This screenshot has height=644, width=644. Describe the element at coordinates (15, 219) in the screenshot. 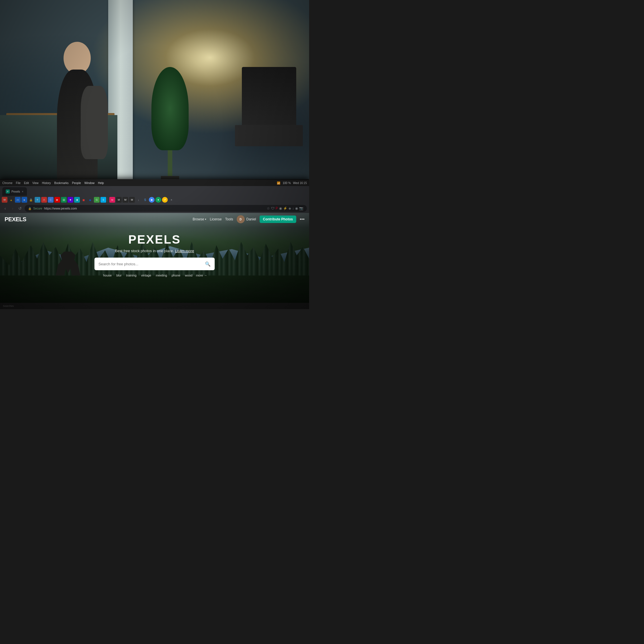

I see `pexels-logo: PEXELS` at that location.